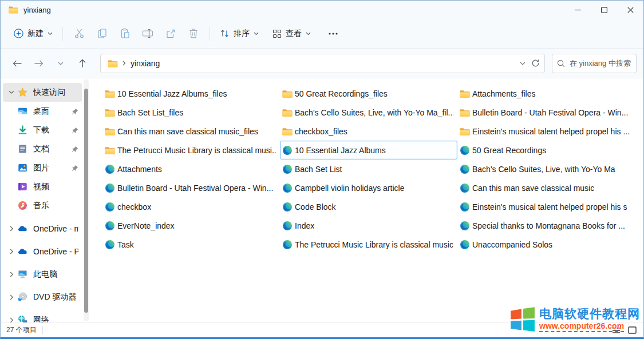 The image size is (644, 339). What do you see at coordinates (369, 94) in the screenshot?
I see `file-item: 50 Great Recordings_files` at bounding box center [369, 94].